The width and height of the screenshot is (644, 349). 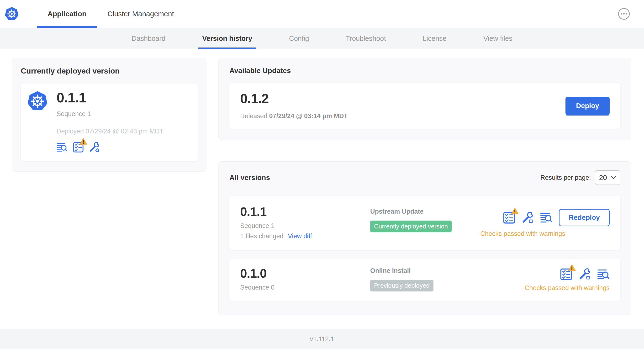 I want to click on ellipsis-circle-icon, so click(x=624, y=14).